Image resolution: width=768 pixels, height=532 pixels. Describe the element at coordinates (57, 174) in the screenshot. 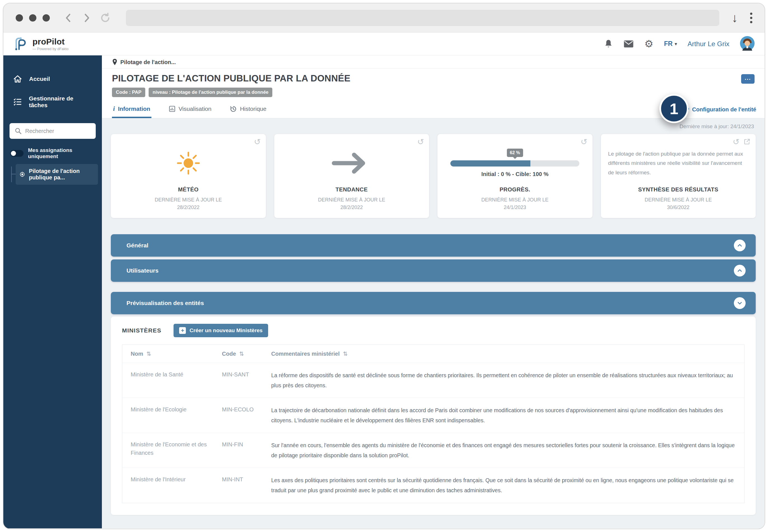

I see `sidebar-tree-item-pilotage: Pilotage de l'action publique pa...` at that location.